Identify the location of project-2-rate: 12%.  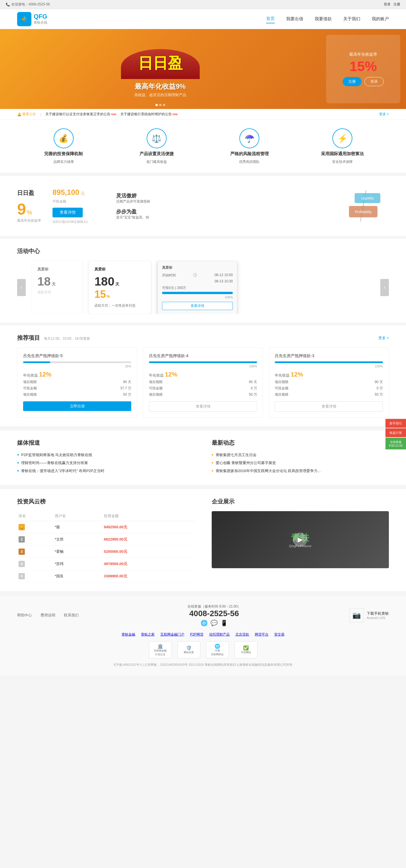
(171, 374).